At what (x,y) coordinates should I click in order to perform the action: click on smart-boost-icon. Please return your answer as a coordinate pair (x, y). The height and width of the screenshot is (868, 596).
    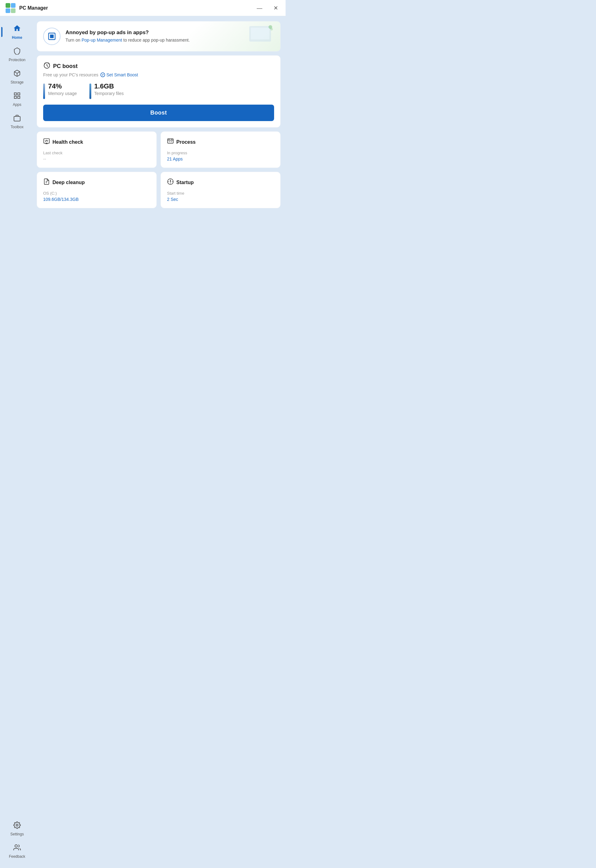
    Looking at the image, I should click on (103, 75).